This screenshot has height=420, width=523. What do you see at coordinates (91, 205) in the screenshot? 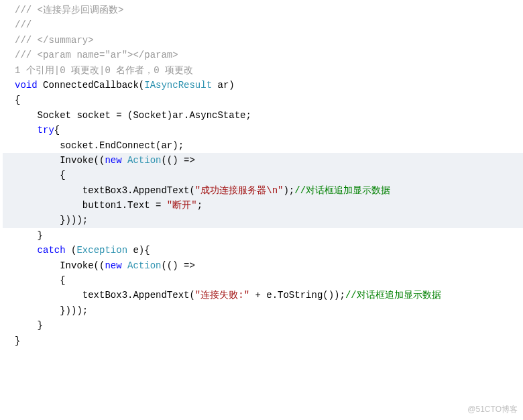
I see `code-text: button1.Text =` at bounding box center [91, 205].